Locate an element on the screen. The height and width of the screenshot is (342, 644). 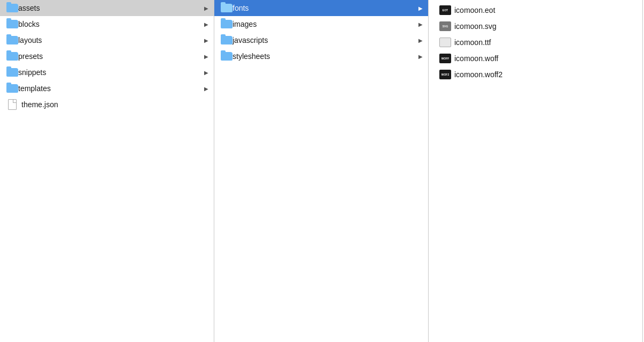
list-item: fonts ▶ is located at coordinates (321, 8).